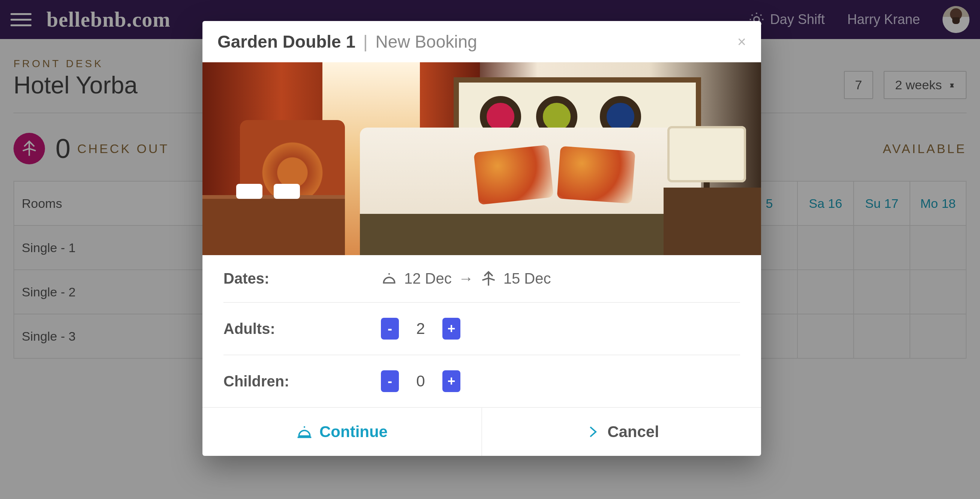 The image size is (980, 499). I want to click on children-row: Children: - 0 +, so click(482, 381).